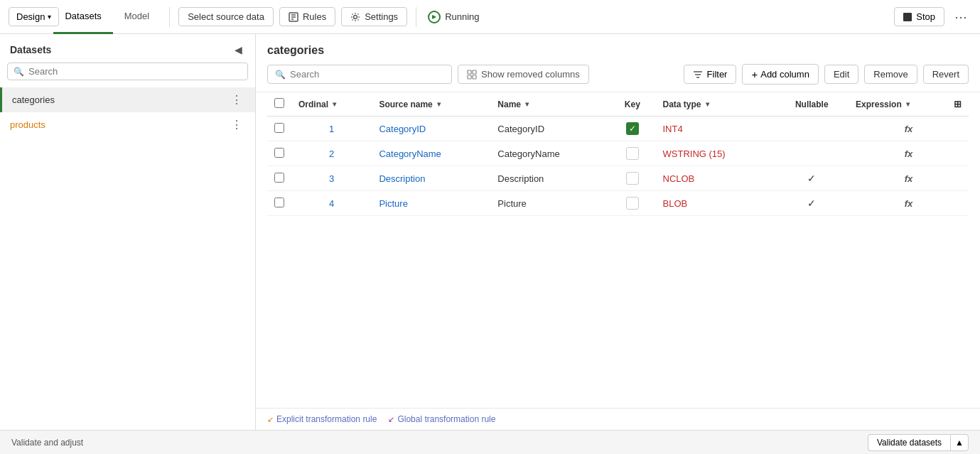 The width and height of the screenshot is (980, 454). I want to click on content-toolbar: 🔍 Show removed columns Filter + Add colu…, so click(618, 78).